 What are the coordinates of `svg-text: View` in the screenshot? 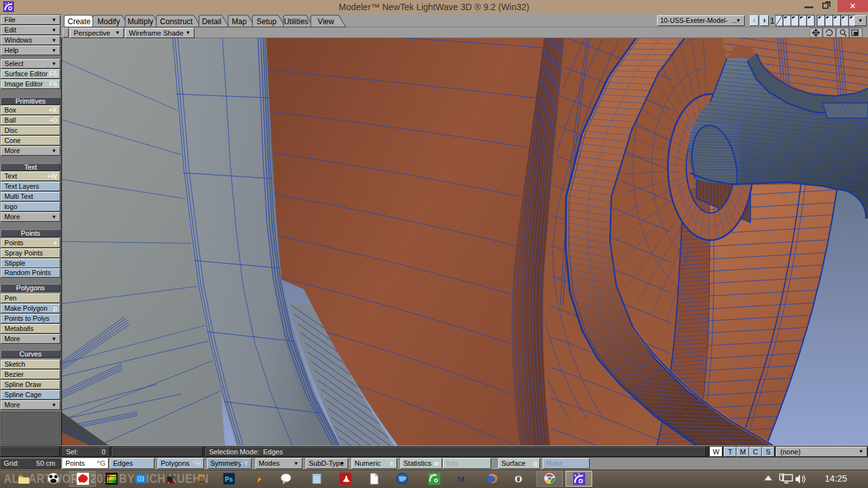 It's located at (326, 22).